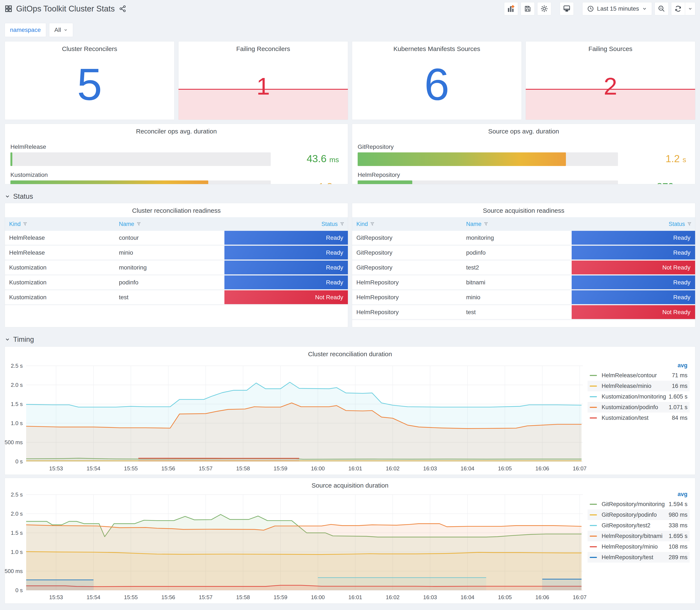 The image size is (700, 610). I want to click on cell-name: monitoring, so click(169, 268).